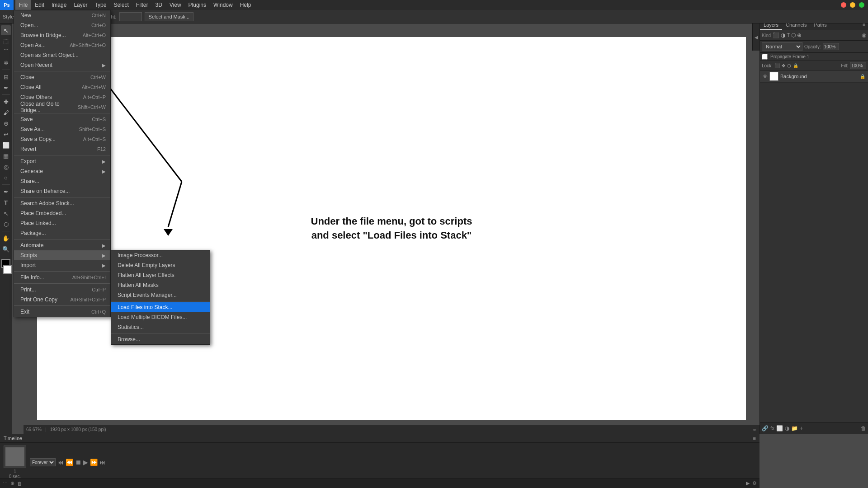 The width and height of the screenshot is (868, 488). Describe the element at coordinates (783, 35) in the screenshot. I see `filter-adjustment-icon: ◑` at that location.